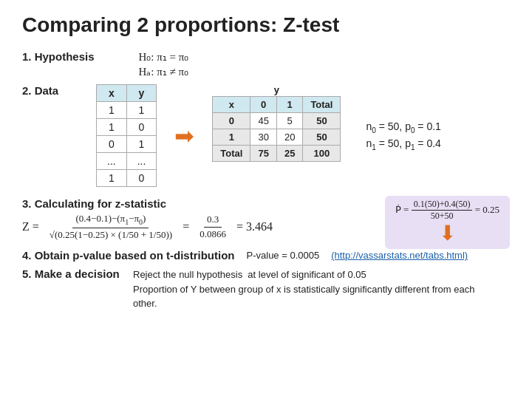  What do you see at coordinates (142, 93) in the screenshot?
I see `col-header-y: y` at bounding box center [142, 93].